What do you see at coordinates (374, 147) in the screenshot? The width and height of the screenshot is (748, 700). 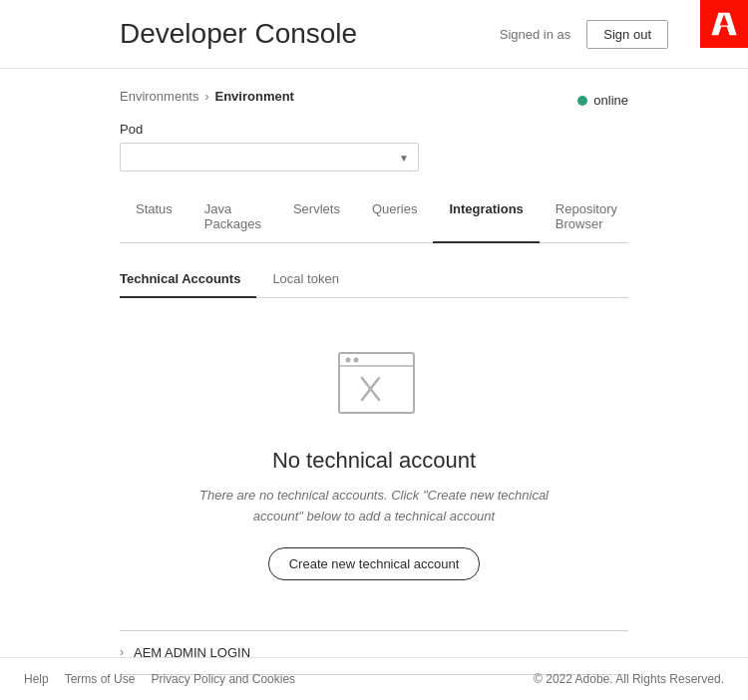 I see `pod-section: Pod ▼` at bounding box center [374, 147].